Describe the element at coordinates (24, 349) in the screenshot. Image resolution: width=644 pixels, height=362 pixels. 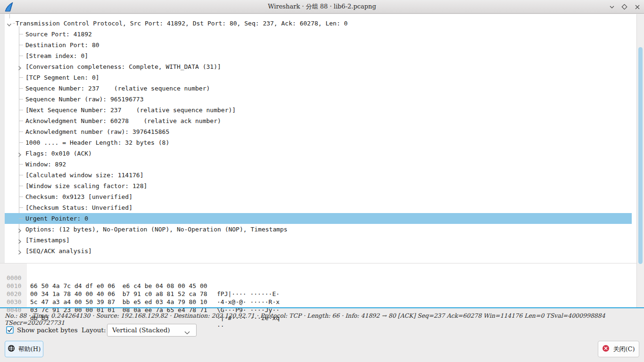
I see `help-button: 帮助(H)` at that location.